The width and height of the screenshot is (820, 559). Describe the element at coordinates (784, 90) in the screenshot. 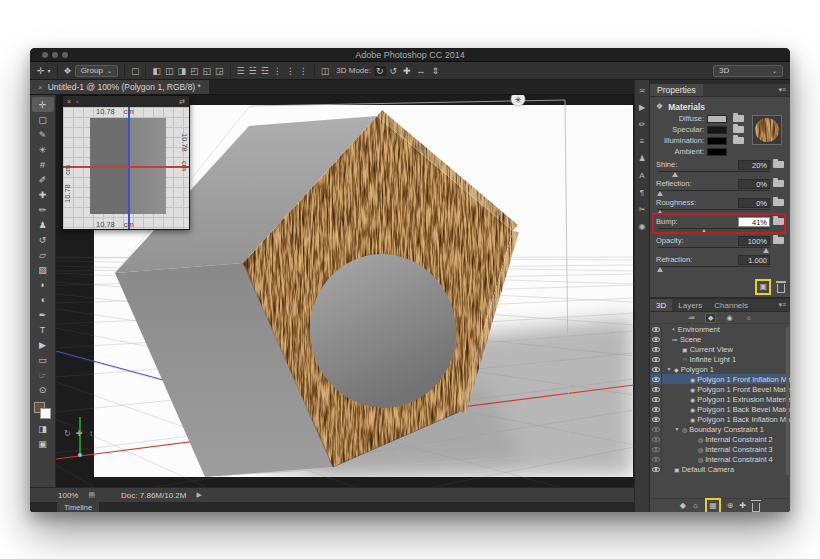

I see `panel-menu-icon: ▾≡` at that location.